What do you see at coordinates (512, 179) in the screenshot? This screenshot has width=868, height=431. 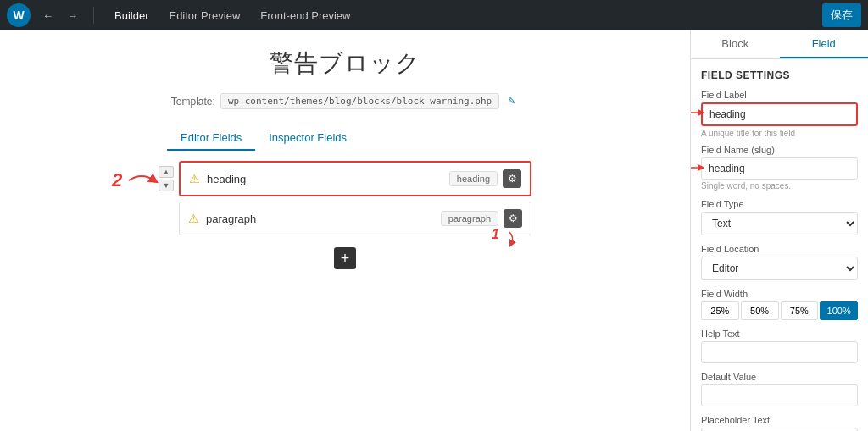 I see `heading-settings-button: ⚙` at bounding box center [512, 179].